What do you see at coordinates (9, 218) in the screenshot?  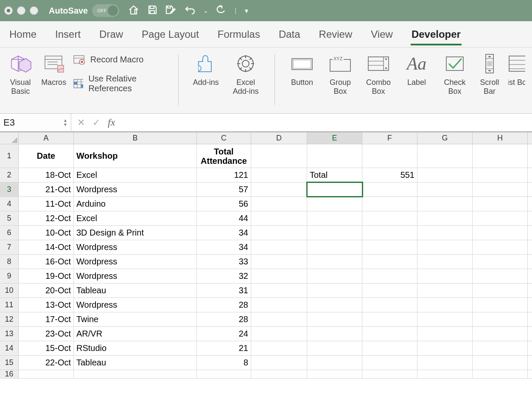 I see `row-header: 5` at bounding box center [9, 218].